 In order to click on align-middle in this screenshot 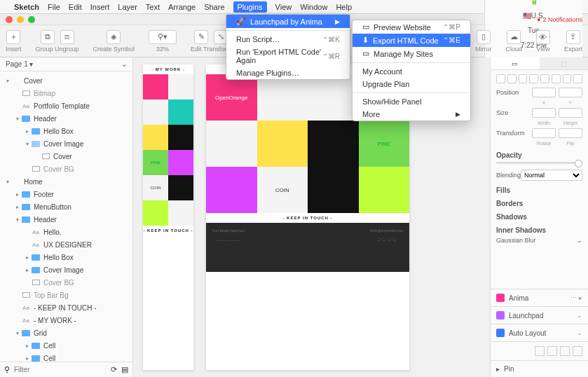, I will do `click(545, 78)`.